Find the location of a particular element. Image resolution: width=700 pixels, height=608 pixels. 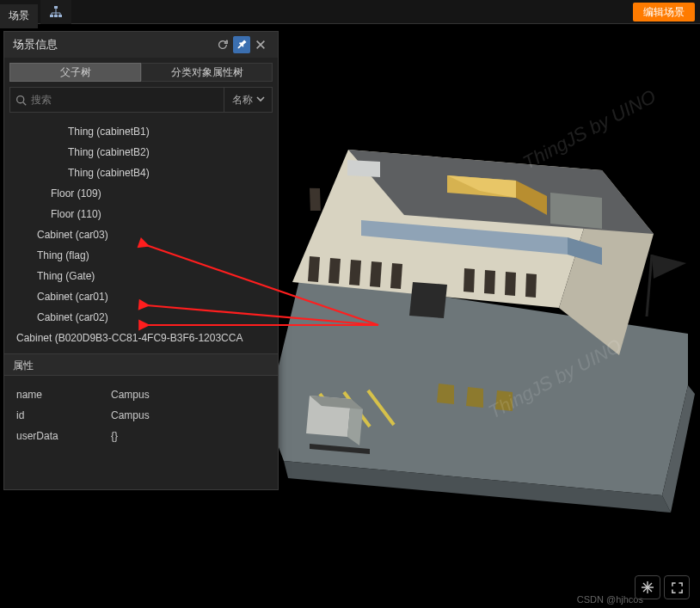

tab-scene: 场景 is located at coordinates (19, 16).